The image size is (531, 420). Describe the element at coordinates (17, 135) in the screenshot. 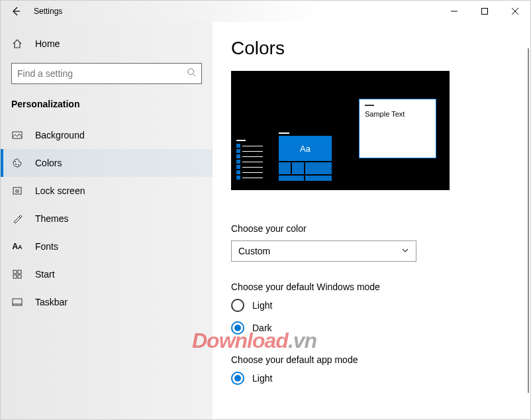

I see `picture-icon` at that location.